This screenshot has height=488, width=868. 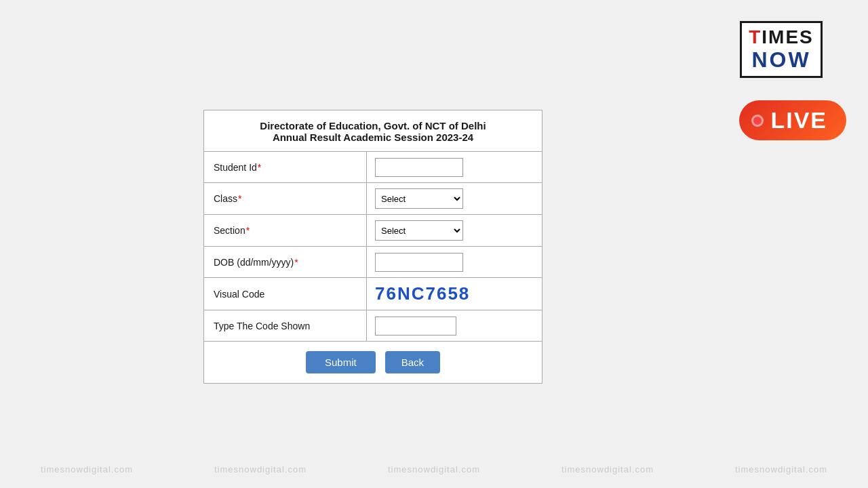 What do you see at coordinates (285, 262) in the screenshot?
I see `dob-label: DOB (dd/mm/yyyy)*` at bounding box center [285, 262].